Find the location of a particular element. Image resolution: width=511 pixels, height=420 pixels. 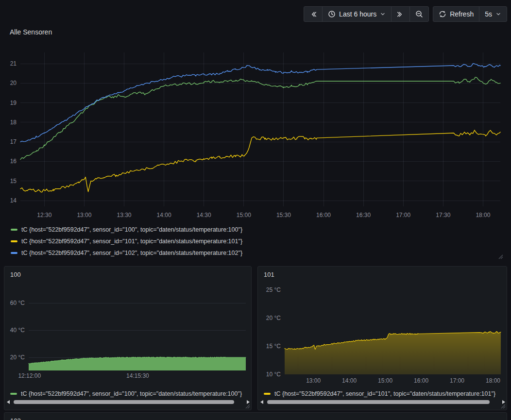

y-axis-tick-label: 14 is located at coordinates (14, 201).